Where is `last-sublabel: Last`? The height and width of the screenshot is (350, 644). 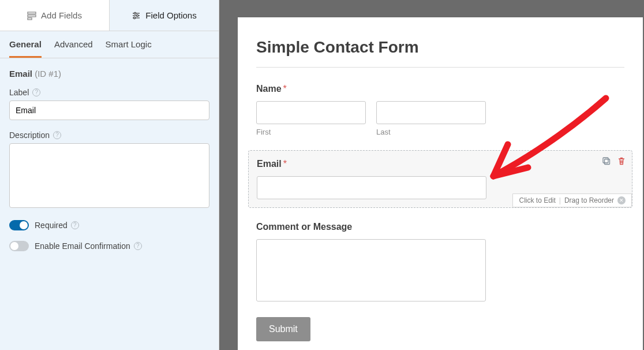
last-sublabel: Last is located at coordinates (431, 132).